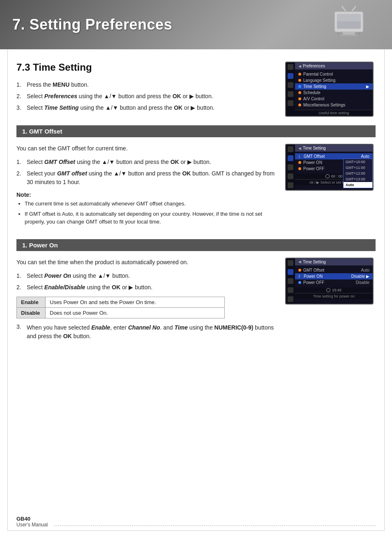  Describe the element at coordinates (330, 89) in the screenshot. I see `preferences-screen: ◀ Preferences Parental Control Language …` at that location.